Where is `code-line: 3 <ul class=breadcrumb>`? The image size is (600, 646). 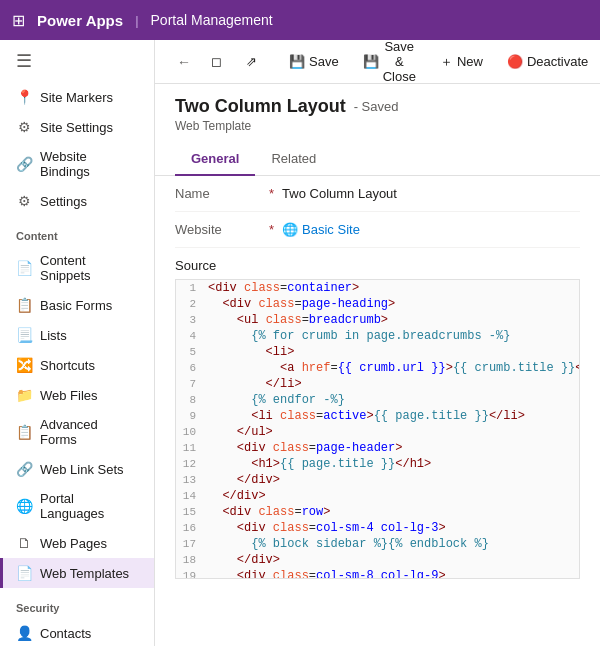 code-line: 3 <ul class=breadcrumb> is located at coordinates (378, 320).